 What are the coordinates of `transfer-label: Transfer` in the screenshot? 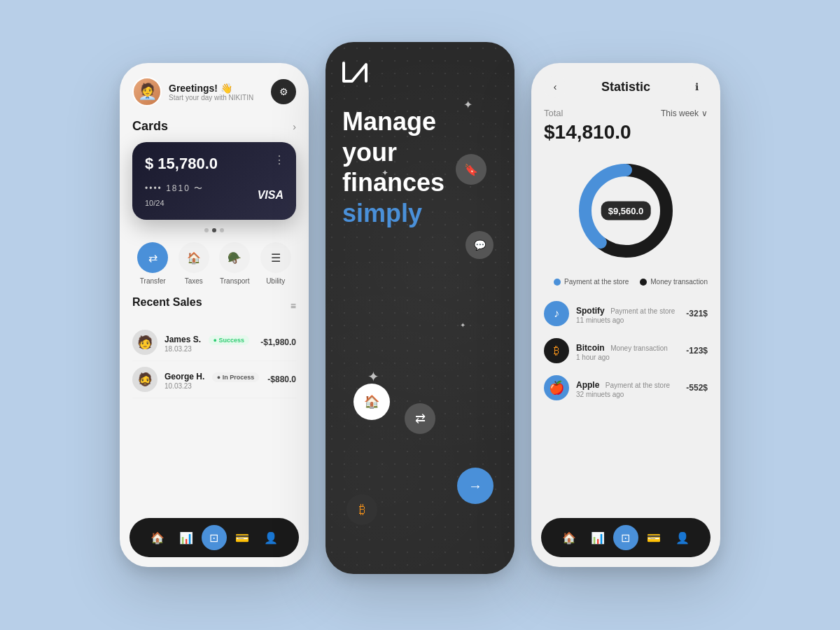 It's located at (153, 281).